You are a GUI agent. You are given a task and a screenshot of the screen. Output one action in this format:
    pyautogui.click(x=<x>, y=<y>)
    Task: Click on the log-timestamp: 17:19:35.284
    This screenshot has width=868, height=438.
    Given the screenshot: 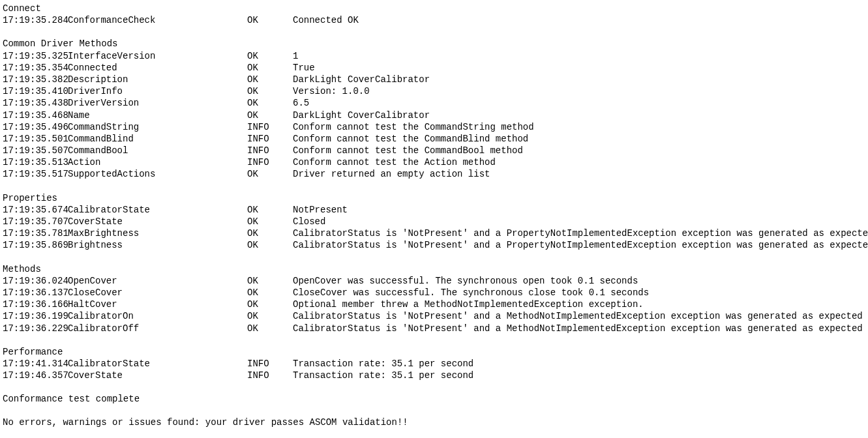 What is the action you would take?
    pyautogui.click(x=35, y=20)
    